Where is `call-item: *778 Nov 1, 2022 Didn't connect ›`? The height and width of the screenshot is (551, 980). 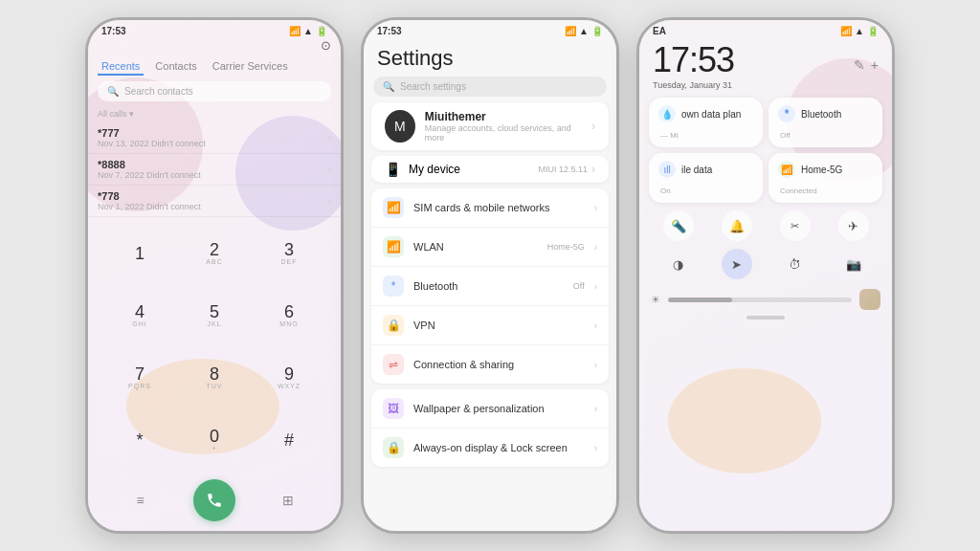
call-item: *778 Nov 1, 2022 Didn't connect › is located at coordinates (214, 201).